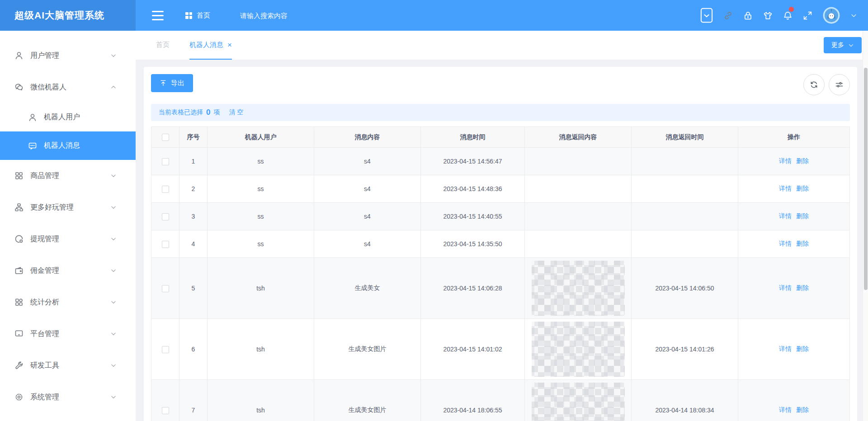 The height and width of the screenshot is (421, 868). Describe the element at coordinates (71, 88) in the screenshot. I see `sidebar-item-label: 微信机器人` at that location.